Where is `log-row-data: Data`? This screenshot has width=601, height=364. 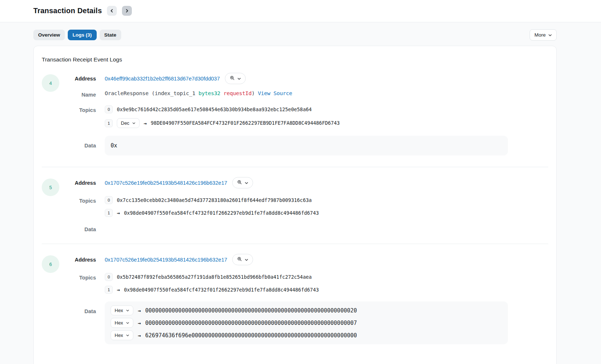
log-row-data: Data is located at coordinates (304, 228).